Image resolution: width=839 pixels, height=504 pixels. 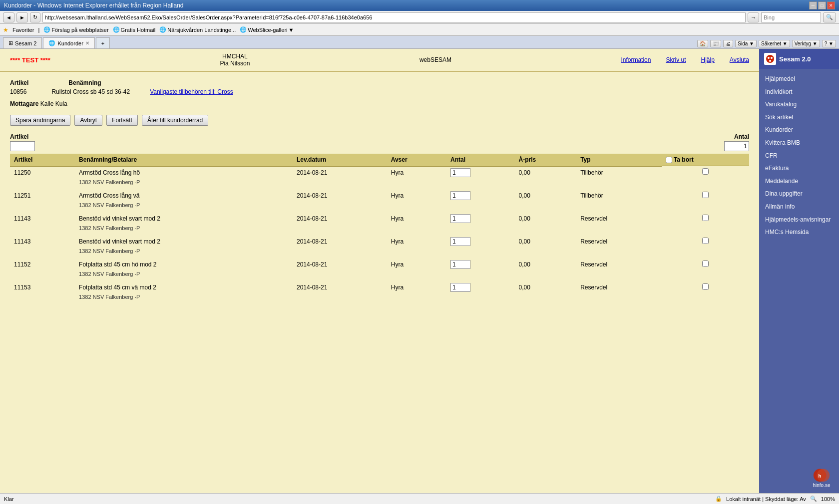 I want to click on go-button: →, so click(x=753, y=17).